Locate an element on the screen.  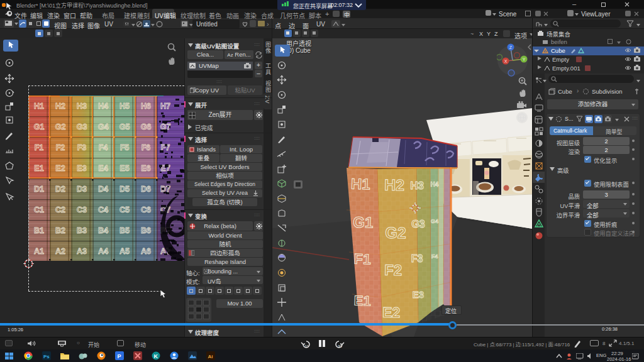
svg-text: F1 is located at coordinates (362, 259).